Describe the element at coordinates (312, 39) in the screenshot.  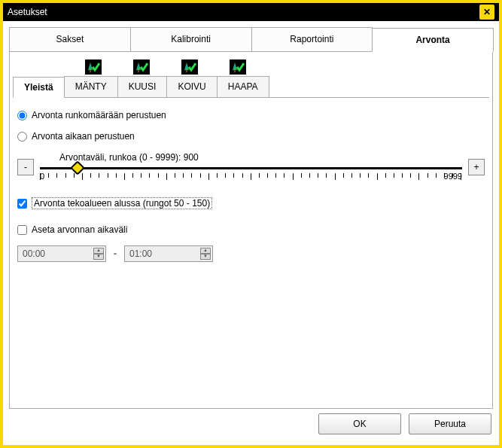
I see `tab-label: Raportointi` at that location.